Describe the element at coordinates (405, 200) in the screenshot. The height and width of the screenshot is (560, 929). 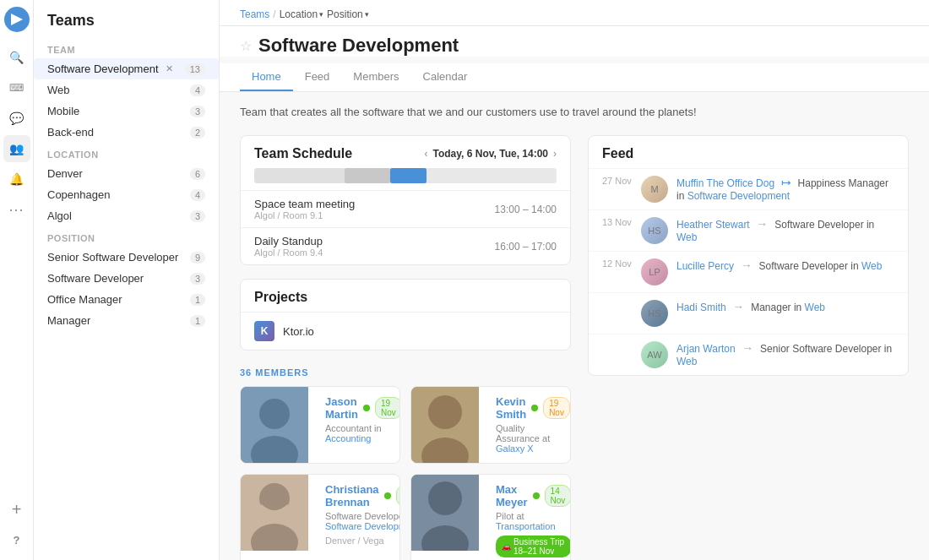
I see `schedule-card: Team Schedule ‹ Today, 6 Nov, Tue, 14:00…` at that location.